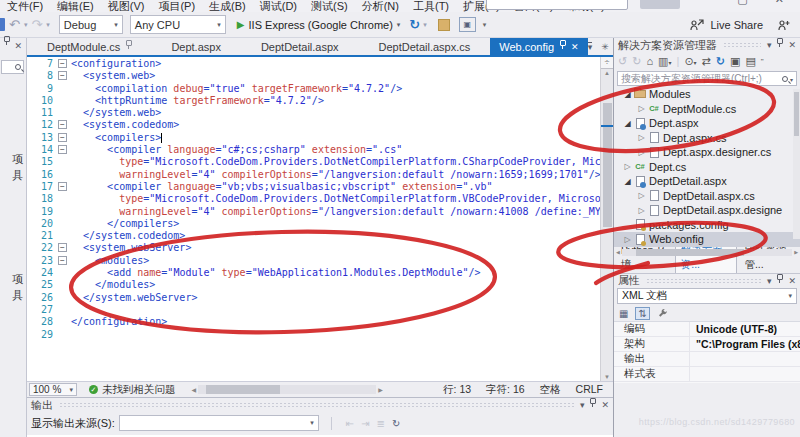 This screenshot has height=437, width=800. What do you see at coordinates (132, 390) in the screenshot?
I see `code-health-indicator: ✓未找到相关问题` at bounding box center [132, 390].